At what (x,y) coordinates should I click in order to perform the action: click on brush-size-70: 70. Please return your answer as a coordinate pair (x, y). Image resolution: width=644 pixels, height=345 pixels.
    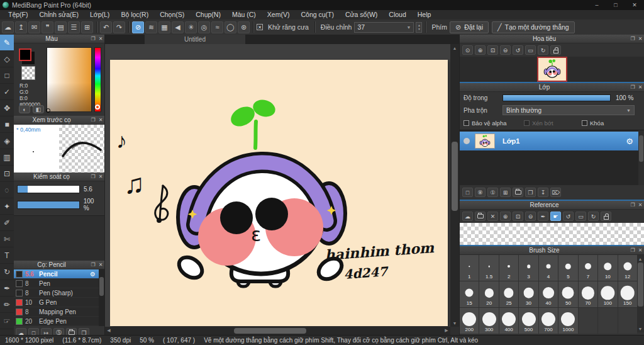
    Looking at the image, I should click on (588, 295).